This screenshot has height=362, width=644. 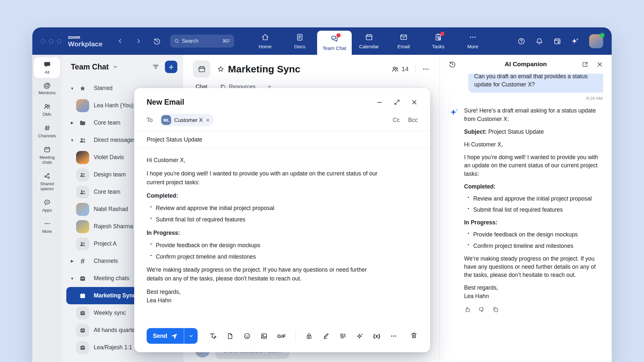 What do you see at coordinates (47, 89) in the screenshot?
I see `sidebar-item-mentions: @Mentions` at bounding box center [47, 89].